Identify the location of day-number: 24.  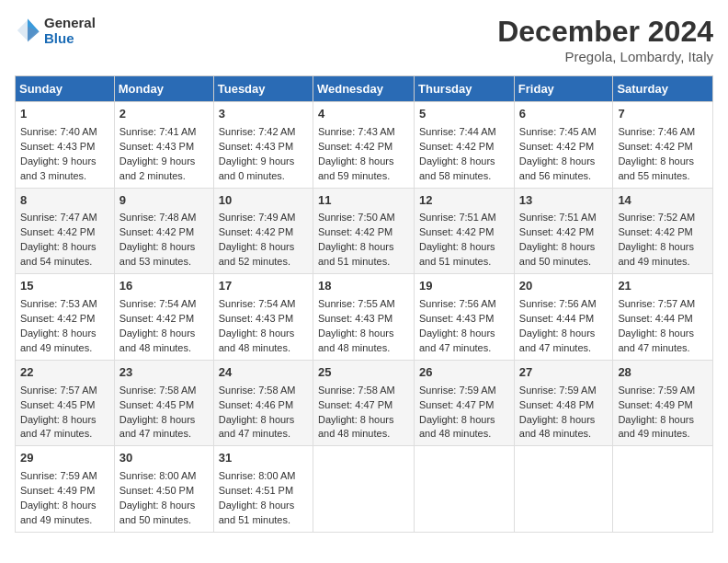
(263, 373).